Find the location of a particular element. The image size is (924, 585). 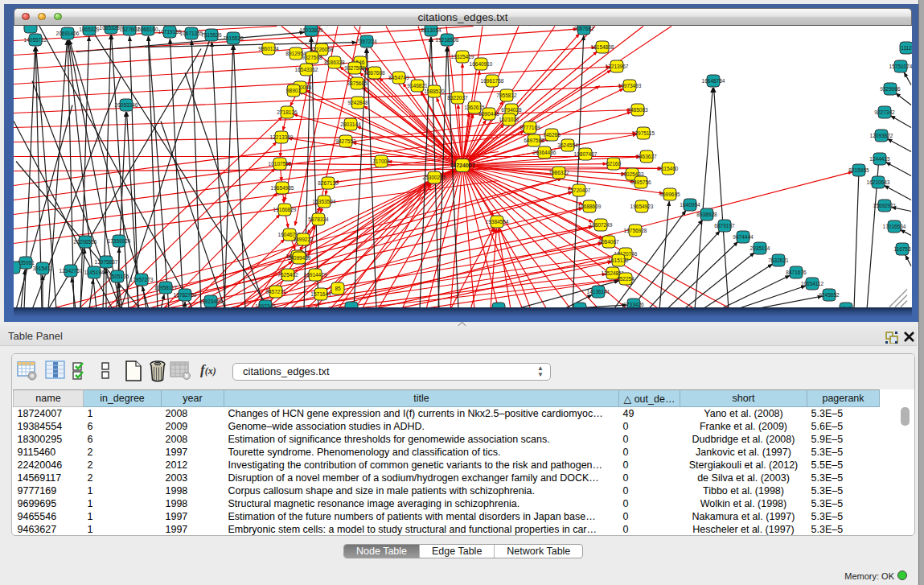

svg-text: 9463627 is located at coordinates (647, 156).